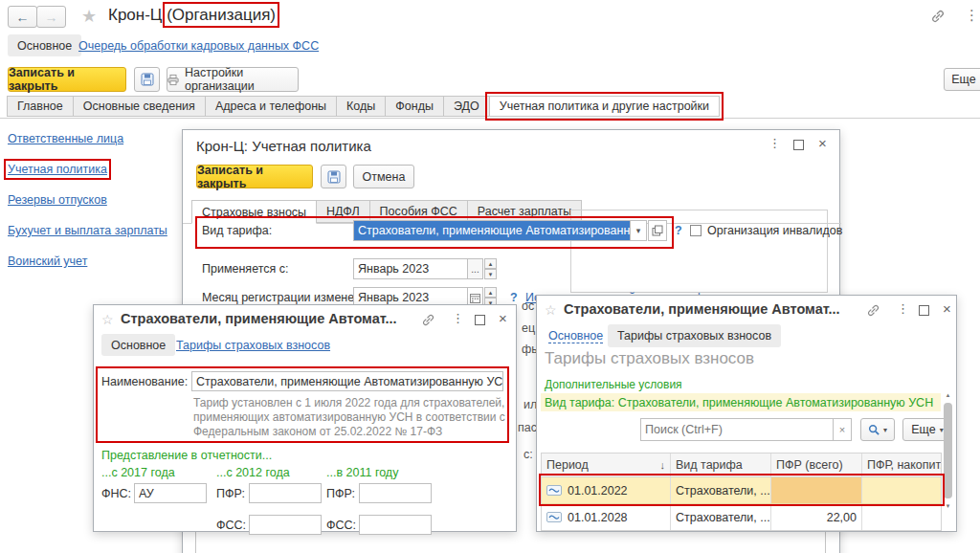  What do you see at coordinates (475, 299) in the screenshot?
I see `calendar-icon` at bounding box center [475, 299].